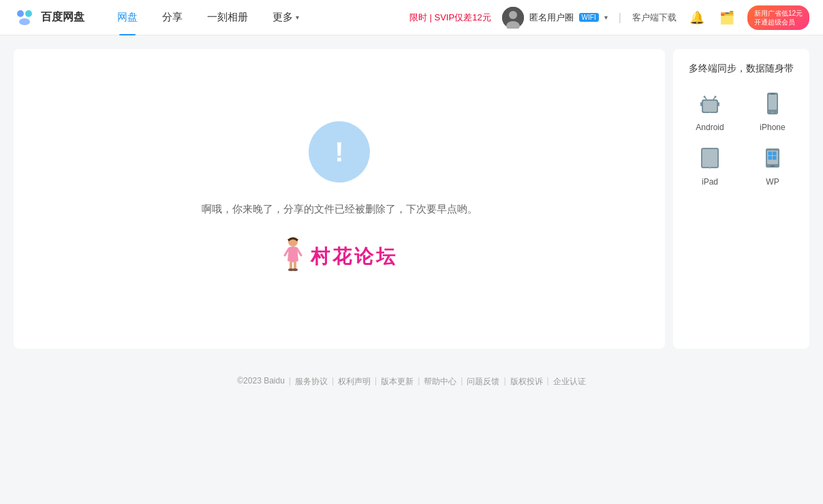  Describe the element at coordinates (311, 381) in the screenshot. I see `footer-link-0: 服务协议` at that location.